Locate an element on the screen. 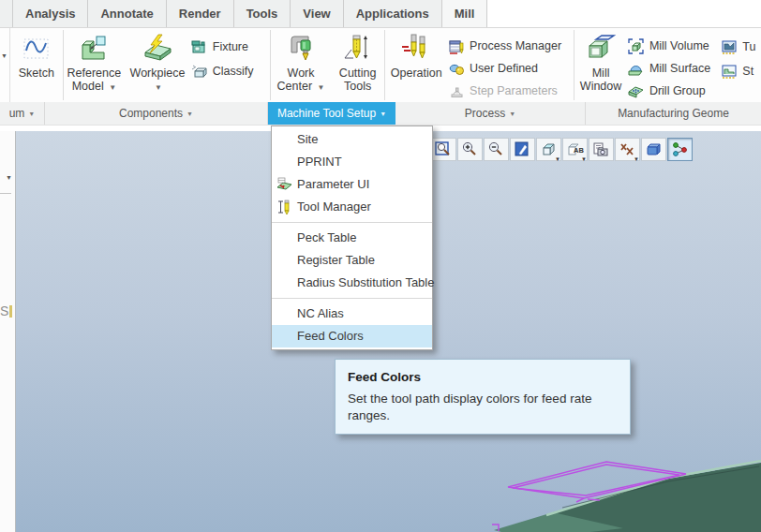 This screenshot has width=761, height=532. menu-item-site: Site is located at coordinates (352, 140).